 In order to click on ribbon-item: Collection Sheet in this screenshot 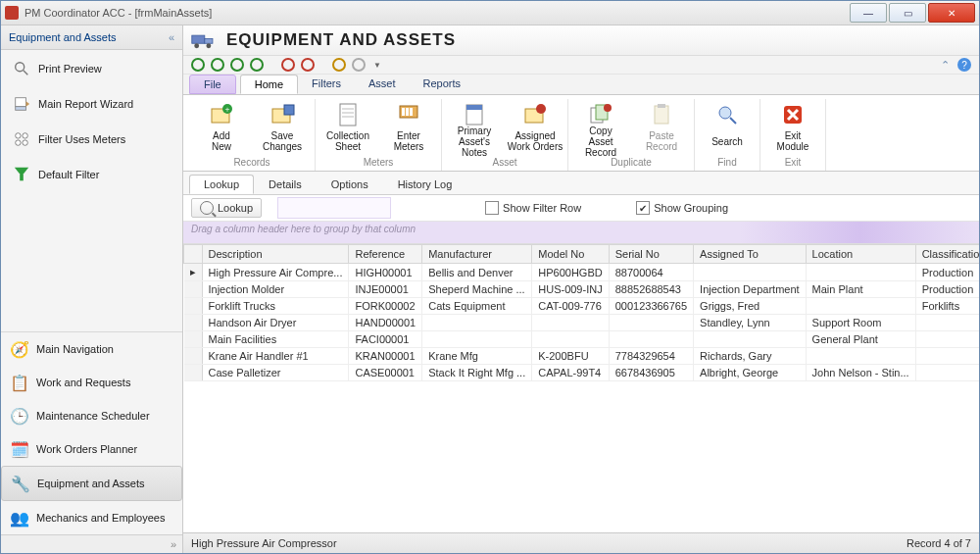, I will do `click(348, 126)`.